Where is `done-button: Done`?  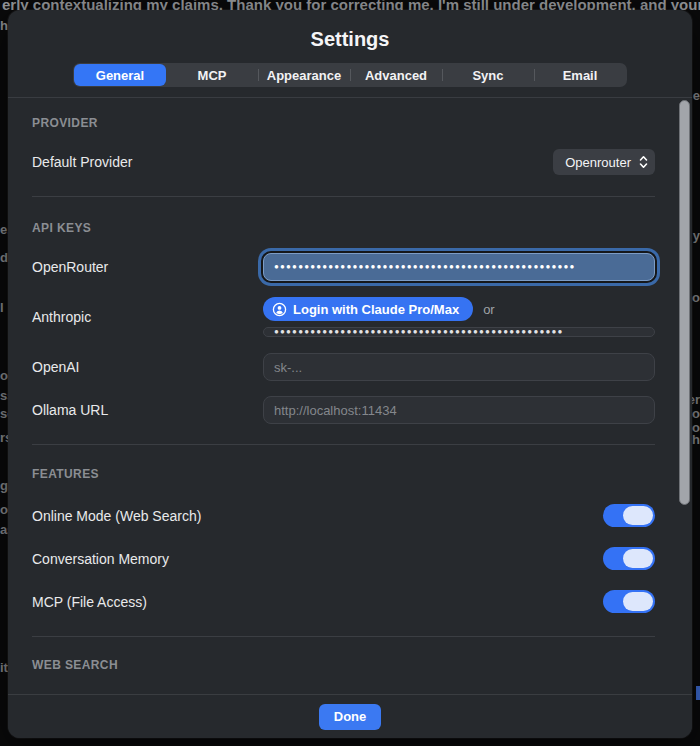
done-button: Done is located at coordinates (350, 717).